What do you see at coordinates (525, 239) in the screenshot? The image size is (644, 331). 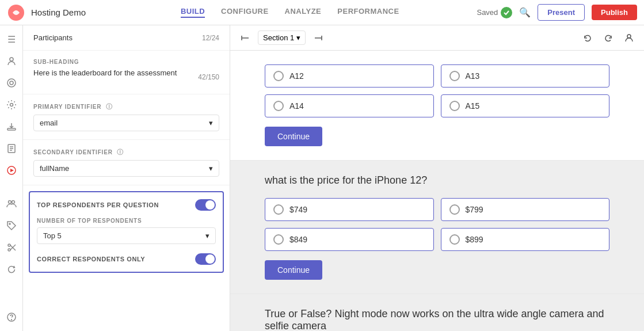 I see `option-899: $899` at bounding box center [525, 239].